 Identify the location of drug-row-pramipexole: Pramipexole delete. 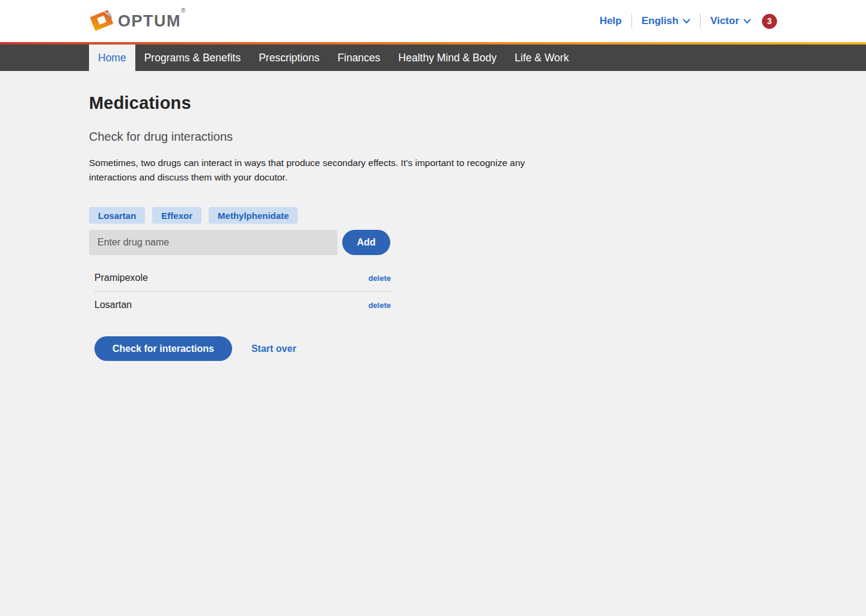
(243, 278).